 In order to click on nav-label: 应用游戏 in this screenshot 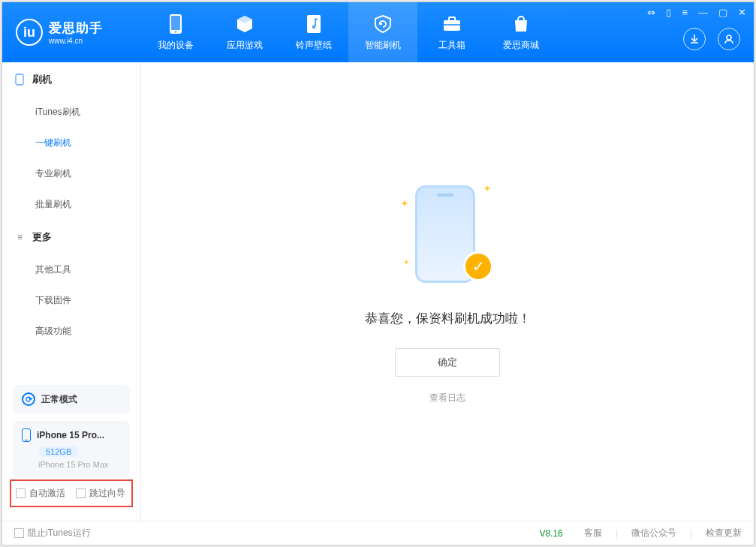, I will do `click(245, 45)`.